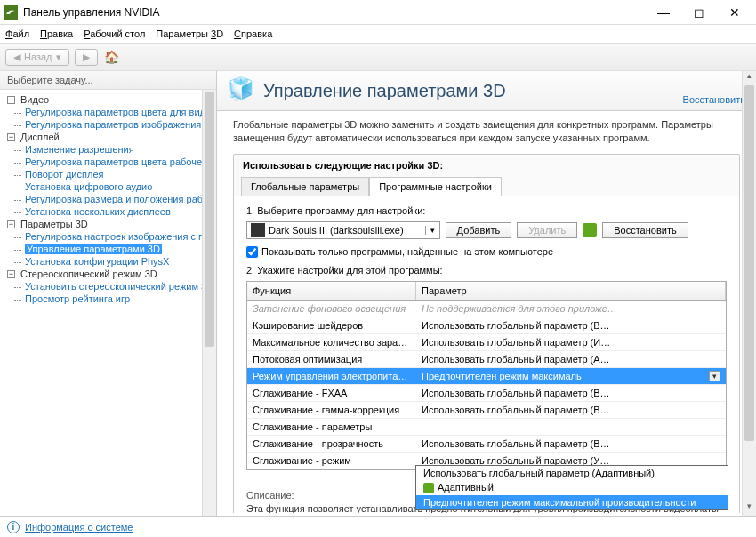 This screenshot has width=756, height=537. What do you see at coordinates (572, 487) in the screenshot?
I see `power-mode-dropdown: Использовать глобальный параметр (Адапти…` at bounding box center [572, 487].